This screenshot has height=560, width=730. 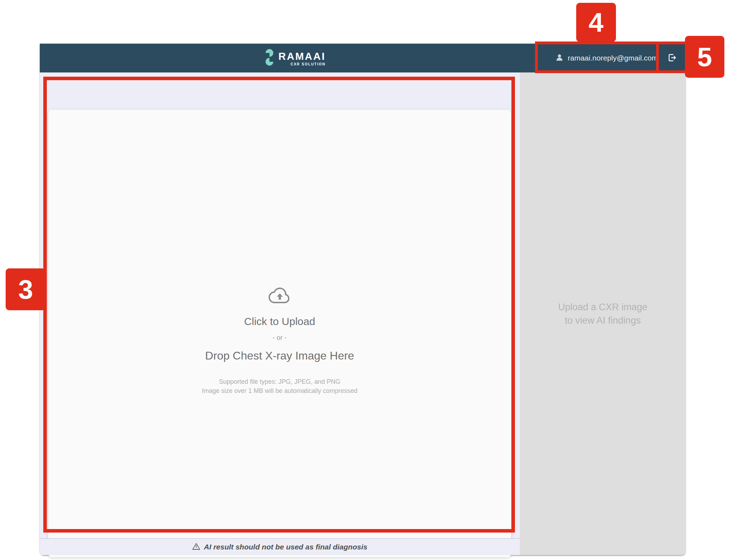 What do you see at coordinates (279, 296) in the screenshot?
I see `cloud-upload-icon` at bounding box center [279, 296].